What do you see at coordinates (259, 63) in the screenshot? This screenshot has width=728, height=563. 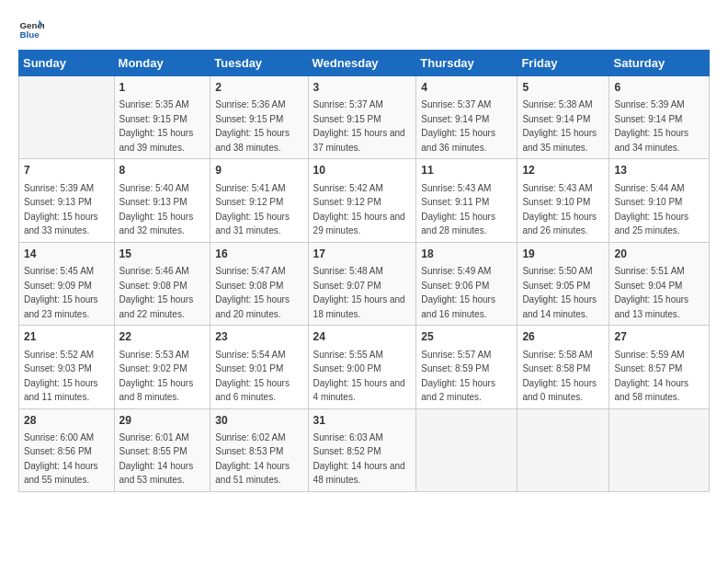 I see `header-day-tuesday: Tuesday` at bounding box center [259, 63].